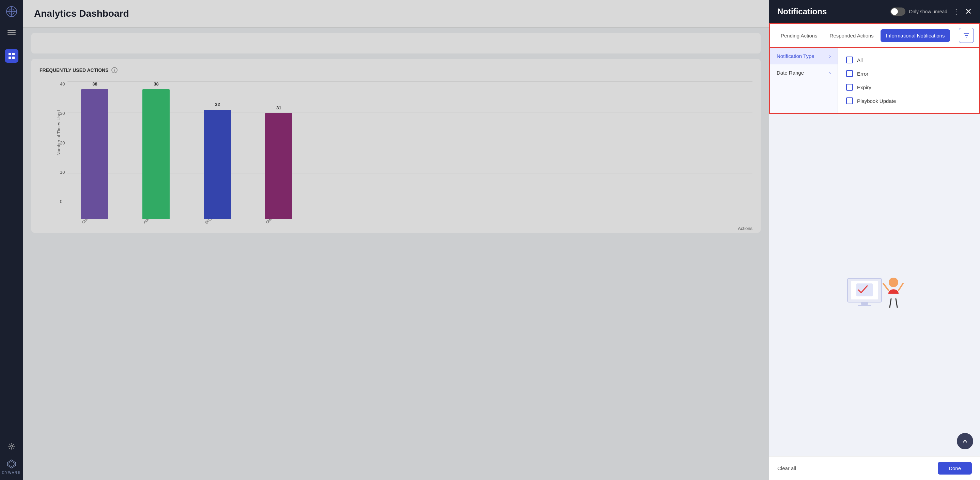 The image size is (980, 480). I want to click on checkbox-all-box, so click(850, 60).